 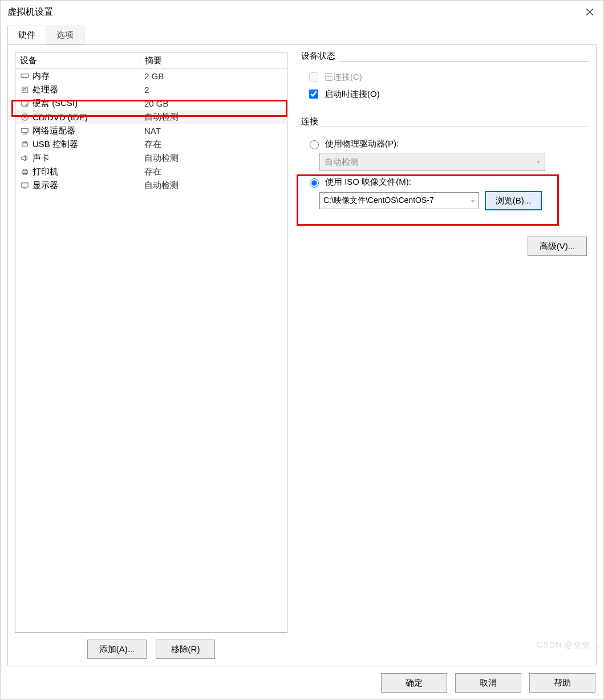 I want to click on group-connection: 连接 使用物理驱动器(P): 自动检测 ▾ 使用 ISO 映像文件(M):, so click(x=444, y=166).